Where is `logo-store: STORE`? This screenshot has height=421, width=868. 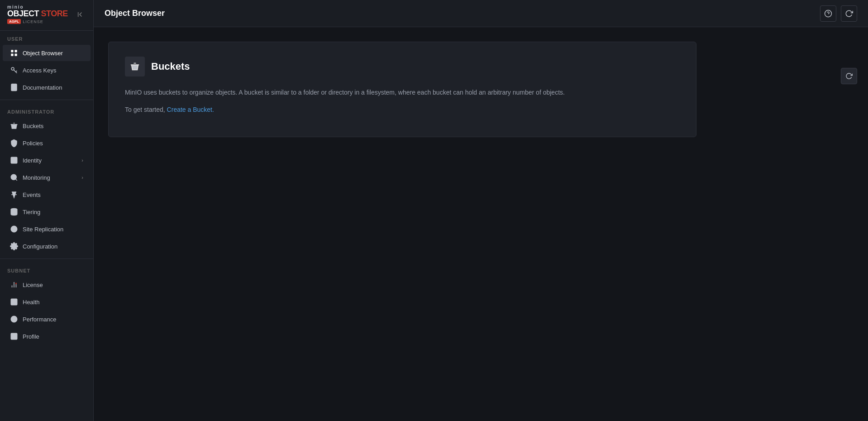
logo-store: STORE is located at coordinates (54, 14).